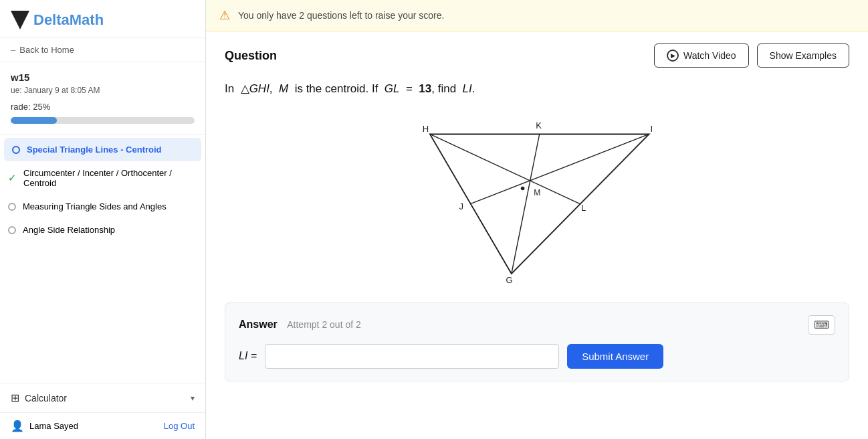 The image size is (868, 439). I want to click on triangle-diagram: H K I J M L G, so click(537, 201).